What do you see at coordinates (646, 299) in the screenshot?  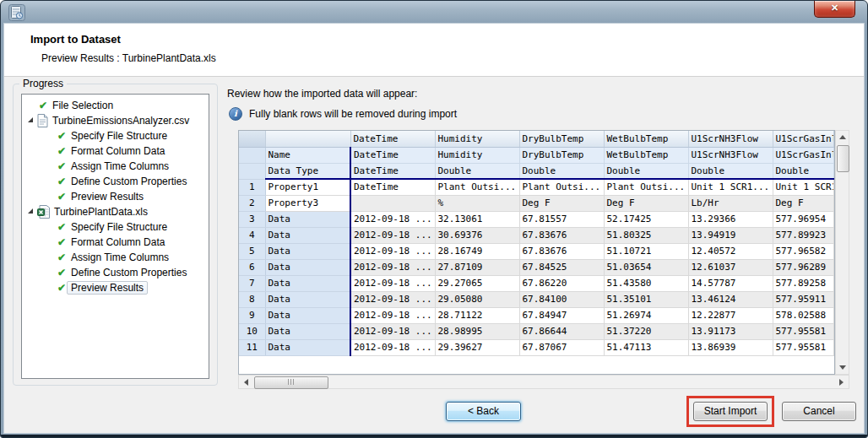 I see `grid-cell: 51.35101` at bounding box center [646, 299].